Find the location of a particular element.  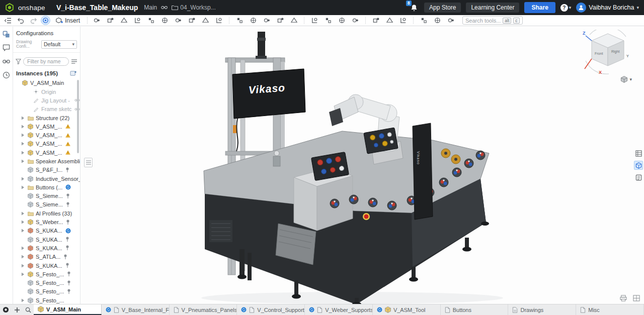

tree-item: S_P&F_I... is located at coordinates (46, 170).